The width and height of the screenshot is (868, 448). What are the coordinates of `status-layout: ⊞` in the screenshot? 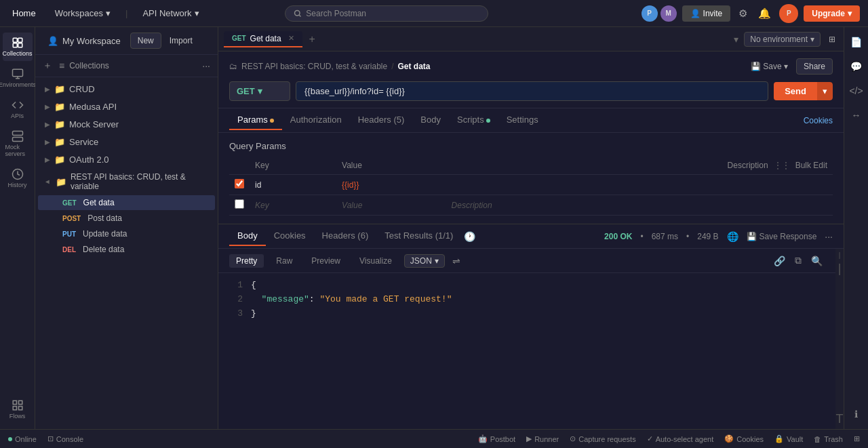 It's located at (857, 439).